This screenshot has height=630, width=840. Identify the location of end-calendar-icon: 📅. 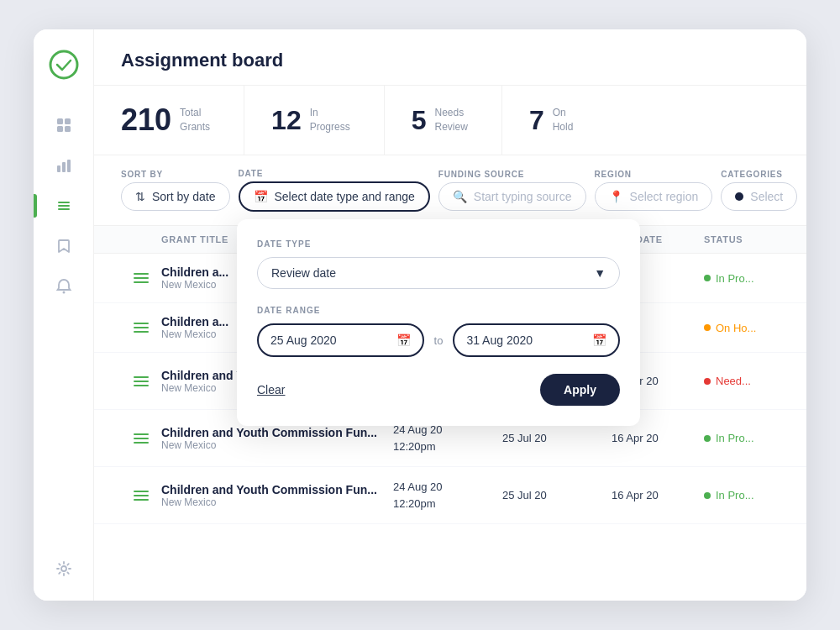
(600, 340).